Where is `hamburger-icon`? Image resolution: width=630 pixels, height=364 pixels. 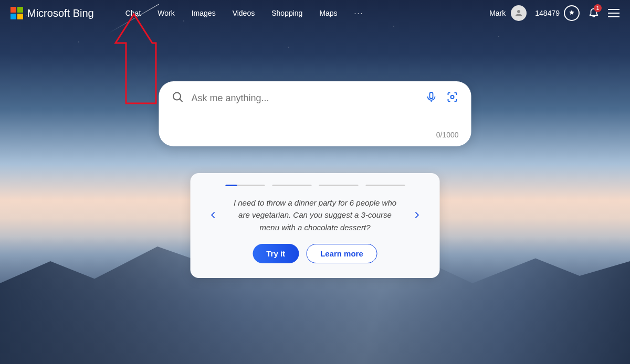 hamburger-icon is located at coordinates (614, 9).